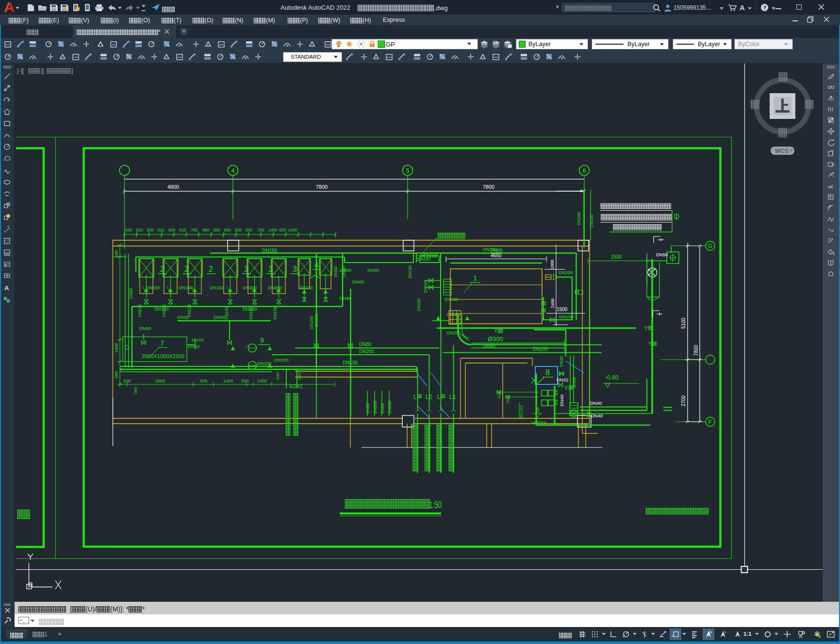 This screenshot has width=840, height=644. What do you see at coordinates (173, 187) in the screenshot?
I see `svg-text: 4800` at bounding box center [173, 187].